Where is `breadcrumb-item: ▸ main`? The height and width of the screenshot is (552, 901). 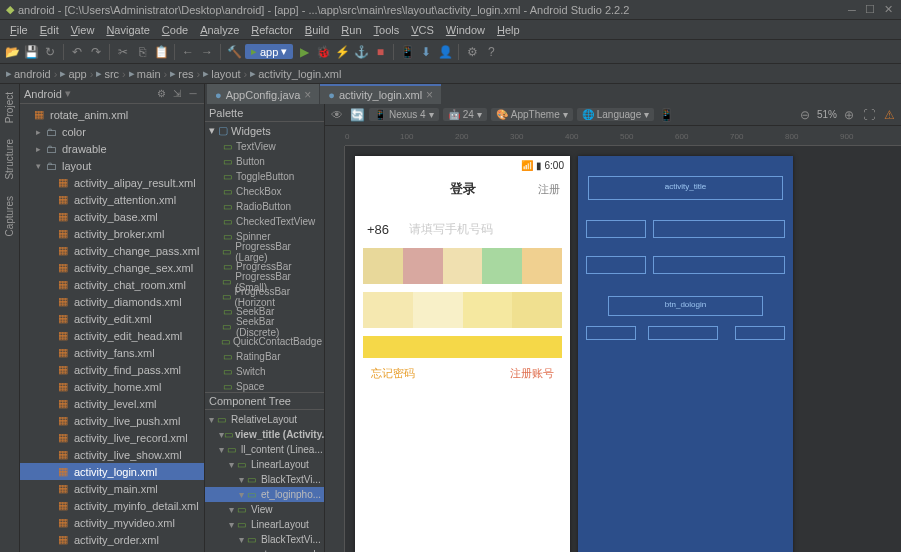 breadcrumb-item: ▸ main is located at coordinates (145, 74).